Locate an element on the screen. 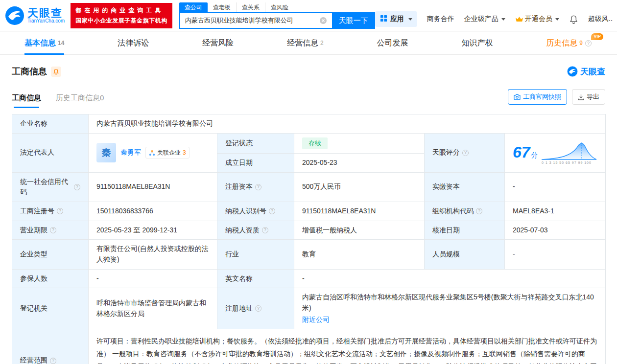 This screenshot has width=617, height=364. company-section-tabs: 基本信息 14 法律诉讼 经营风险 经营信息 2 公司发展 知识产权 历史信息 … is located at coordinates (308, 43).